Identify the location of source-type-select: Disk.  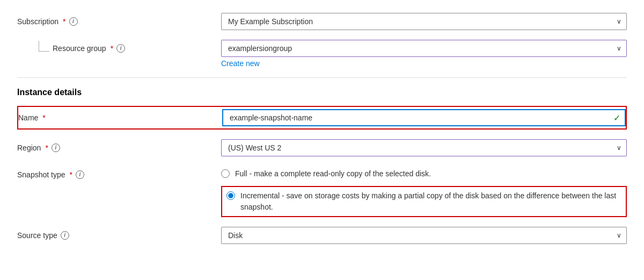
(424, 235).